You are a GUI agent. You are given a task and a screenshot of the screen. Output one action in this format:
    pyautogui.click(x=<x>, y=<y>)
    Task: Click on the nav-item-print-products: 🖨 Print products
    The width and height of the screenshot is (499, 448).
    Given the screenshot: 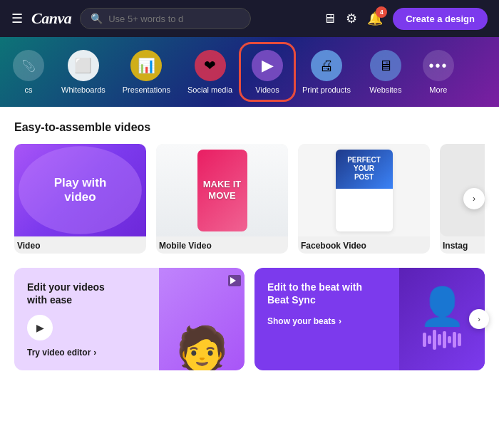 What is the action you would take?
    pyautogui.click(x=326, y=72)
    